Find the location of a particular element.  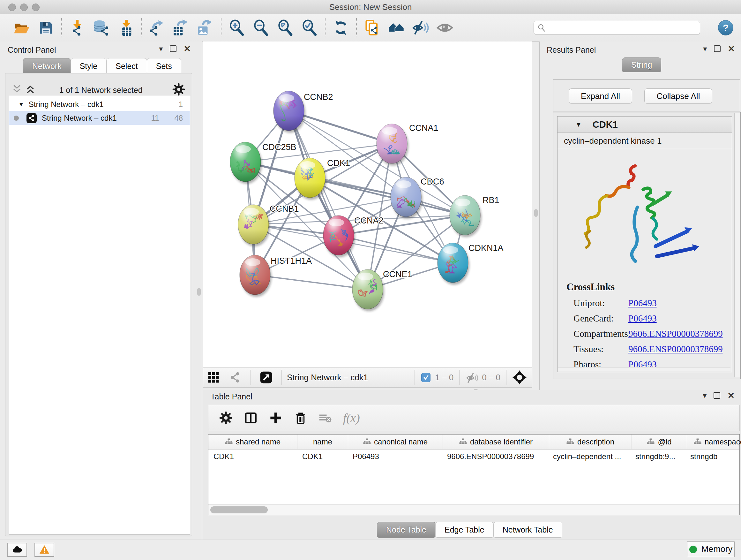

export-table-button is located at coordinates (182, 27).